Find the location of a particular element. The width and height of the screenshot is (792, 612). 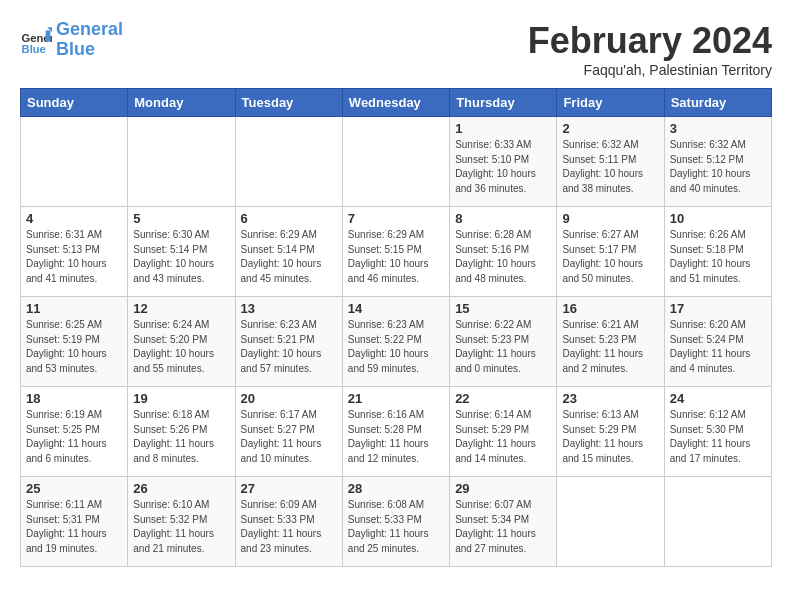

weekday-header-wednesday: Wednesday is located at coordinates (396, 103).